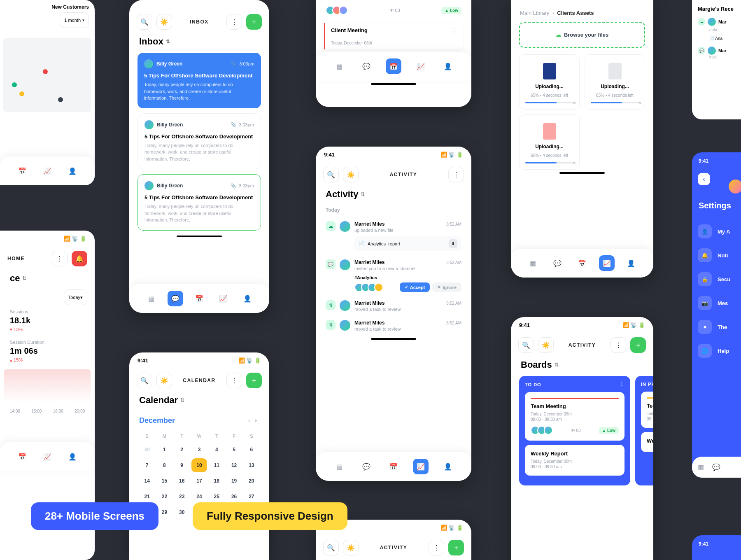 The width and height of the screenshot is (741, 560). What do you see at coordinates (415, 287) in the screenshot?
I see `accept-button: ✓ Accept` at bounding box center [415, 287].